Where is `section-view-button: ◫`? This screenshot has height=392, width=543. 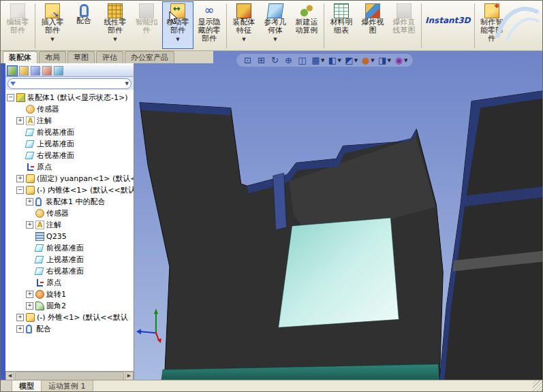
section-view-button: ◫ is located at coordinates (302, 60).